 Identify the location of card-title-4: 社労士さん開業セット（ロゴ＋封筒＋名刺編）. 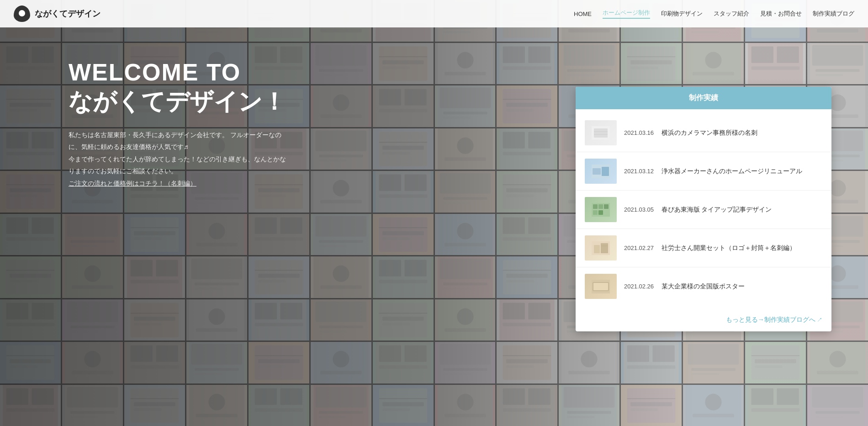
(729, 248).